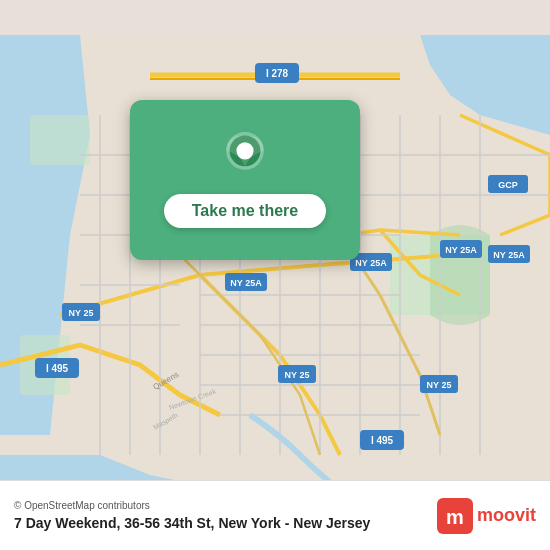 The height and width of the screenshot is (550, 550). Describe the element at coordinates (486, 516) in the screenshot. I see `moovit-logo: m moovit` at that location.